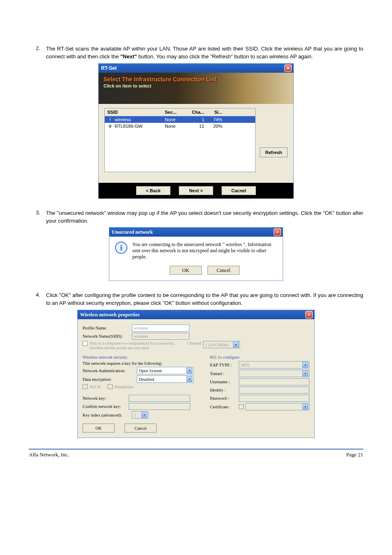 The height and width of the screenshot is (555, 392). Describe the element at coordinates (213, 120) in the screenshot. I see `ap-sig: 74%` at that location.